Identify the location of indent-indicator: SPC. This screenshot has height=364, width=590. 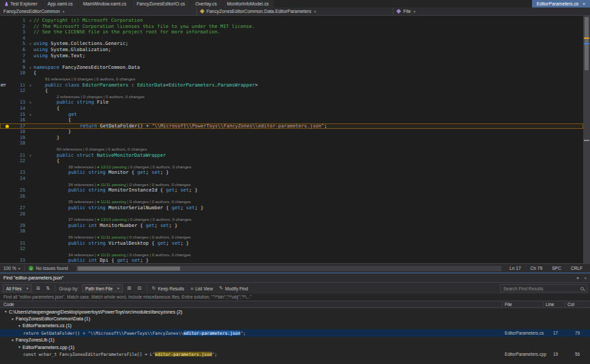
(557, 269).